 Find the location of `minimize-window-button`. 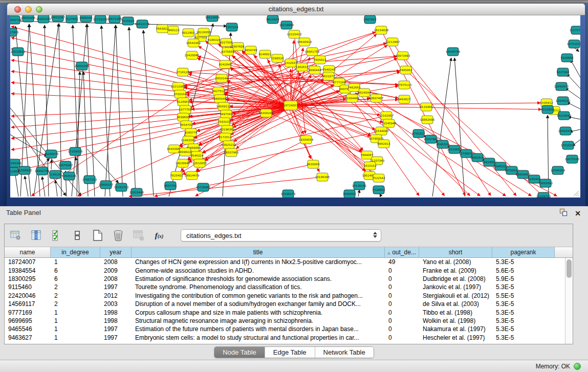

minimize-window-button is located at coordinates (29, 9).